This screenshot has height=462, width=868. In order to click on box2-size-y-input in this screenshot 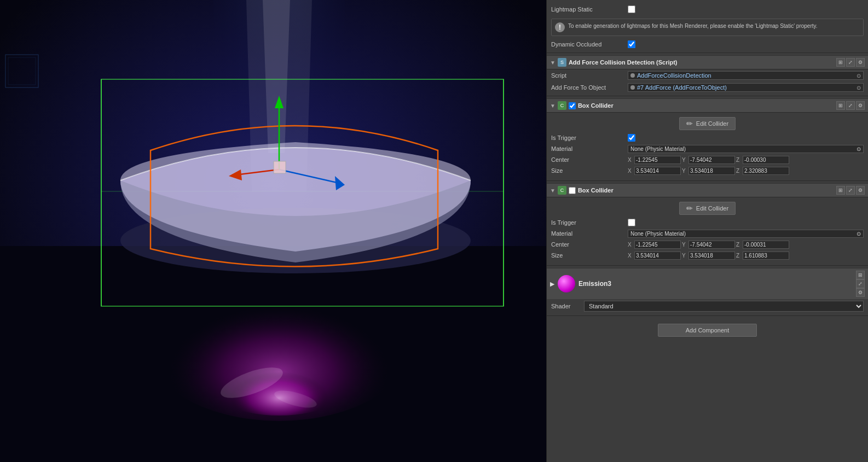, I will do `click(711, 256)`.